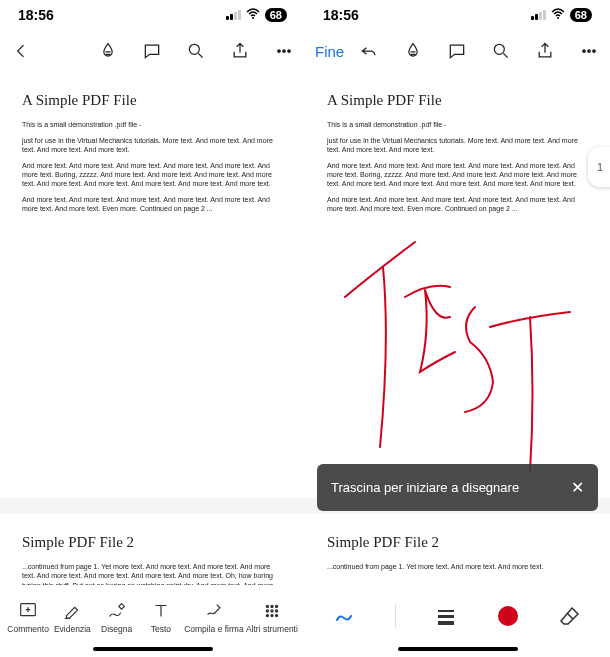 The height and width of the screenshot is (657, 610). Describe the element at coordinates (117, 617) in the screenshot. I see `tool-draw: Disegna` at that location.